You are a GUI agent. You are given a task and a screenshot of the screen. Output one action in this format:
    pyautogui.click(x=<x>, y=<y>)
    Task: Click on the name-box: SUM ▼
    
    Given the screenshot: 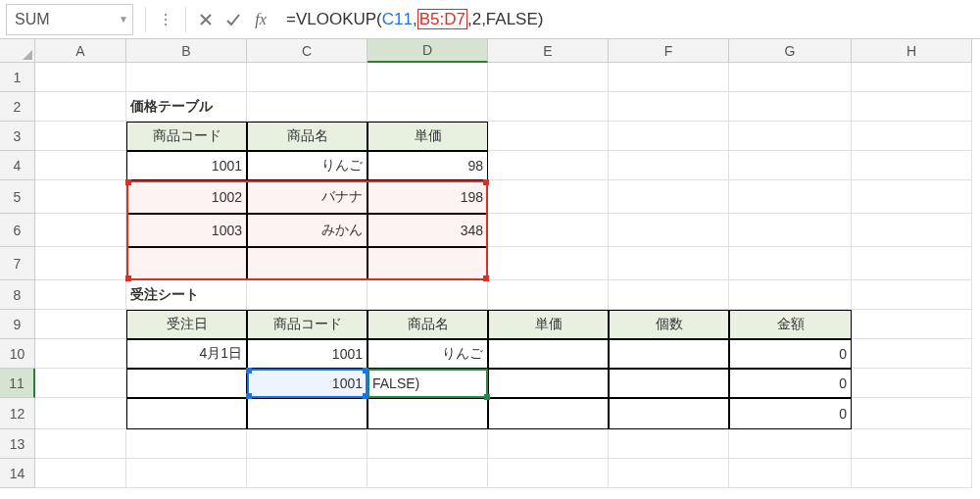 What is the action you would take?
    pyautogui.click(x=70, y=20)
    